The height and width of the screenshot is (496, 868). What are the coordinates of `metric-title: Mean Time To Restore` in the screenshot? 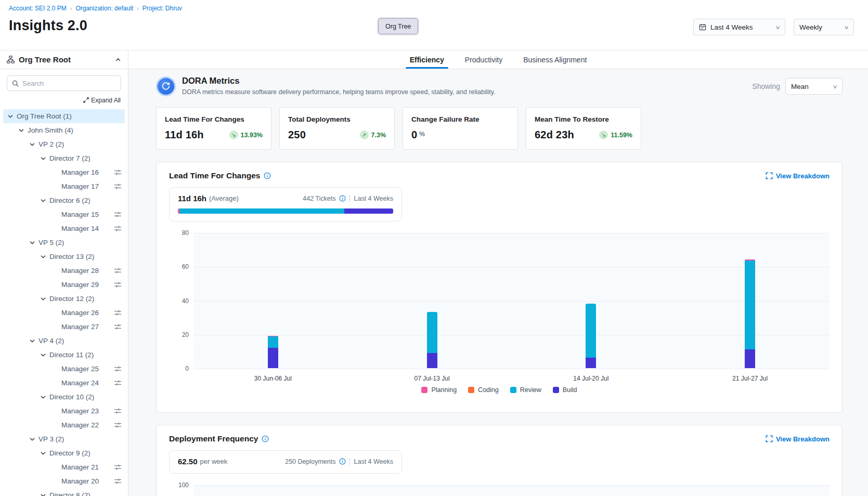 It's located at (584, 120).